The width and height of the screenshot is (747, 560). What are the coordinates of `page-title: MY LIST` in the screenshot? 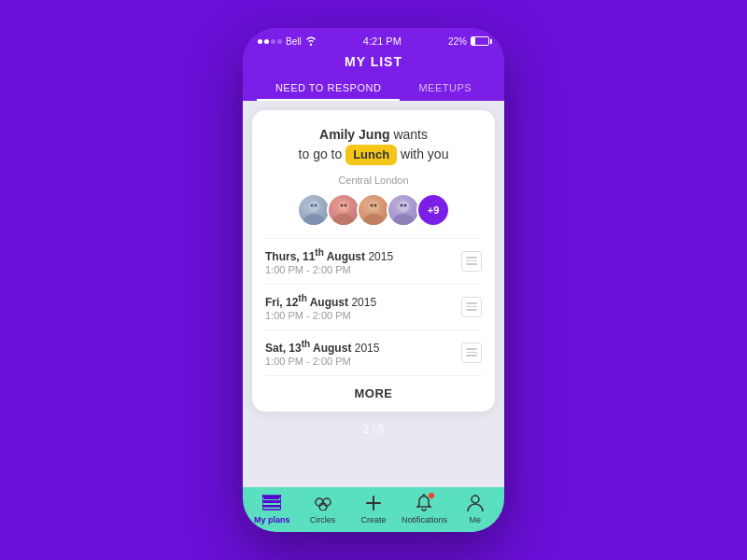 It's located at (374, 62).